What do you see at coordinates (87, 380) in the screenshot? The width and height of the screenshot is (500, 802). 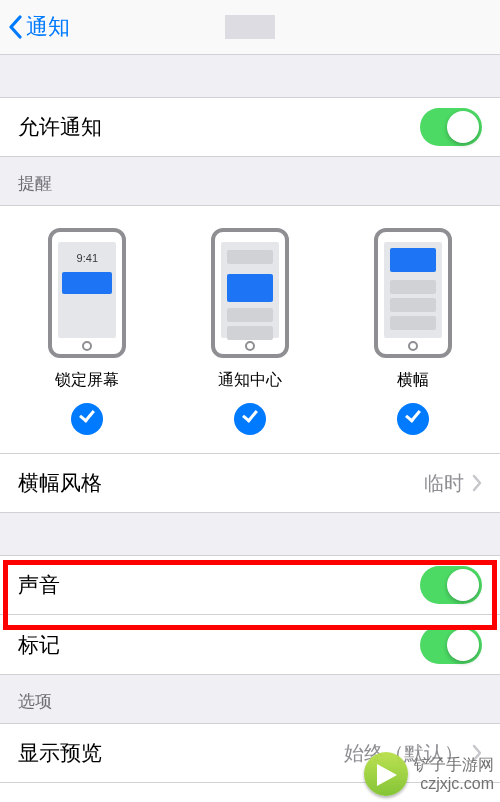 I see `alert-caption-lock: 锁定屏幕` at bounding box center [87, 380].